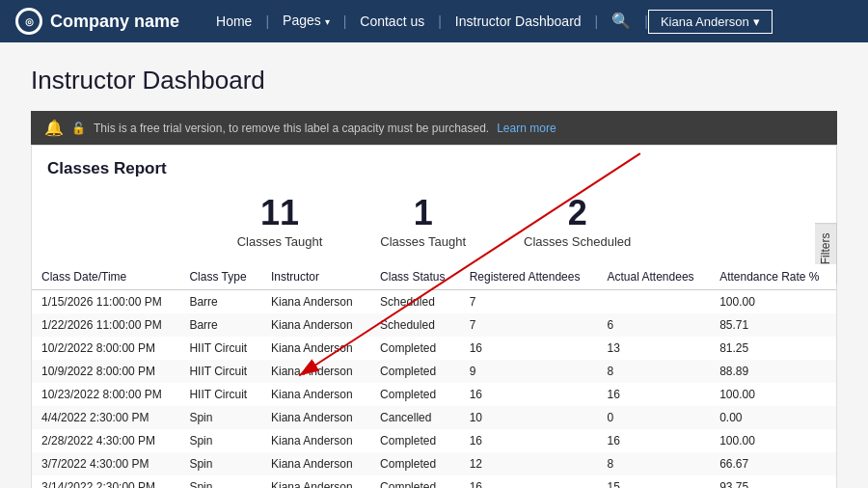 The width and height of the screenshot is (868, 488). Describe the element at coordinates (773, 325) in the screenshot. I see `table-cell: 85.71` at that location.